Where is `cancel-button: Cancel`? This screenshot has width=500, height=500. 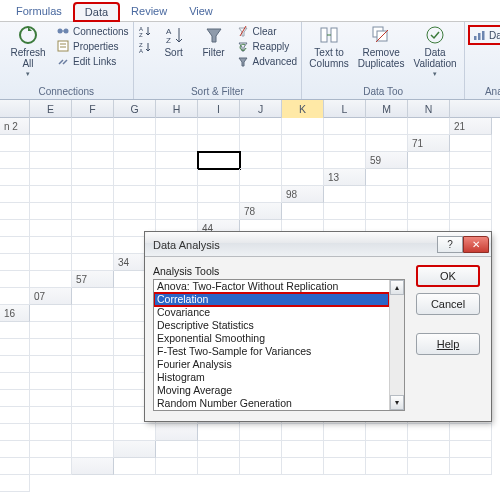 cancel-button: Cancel is located at coordinates (448, 304).